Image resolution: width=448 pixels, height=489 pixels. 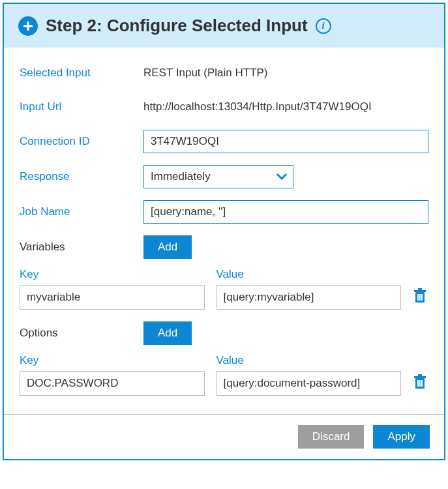 I want to click on job-name-input, so click(x=286, y=212).